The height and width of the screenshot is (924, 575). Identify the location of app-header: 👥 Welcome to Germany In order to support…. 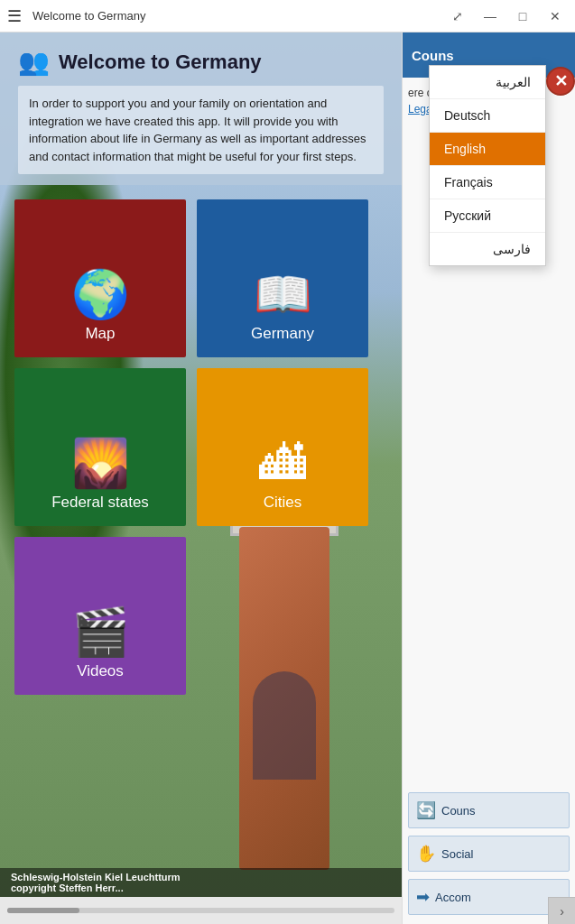
(200, 108).